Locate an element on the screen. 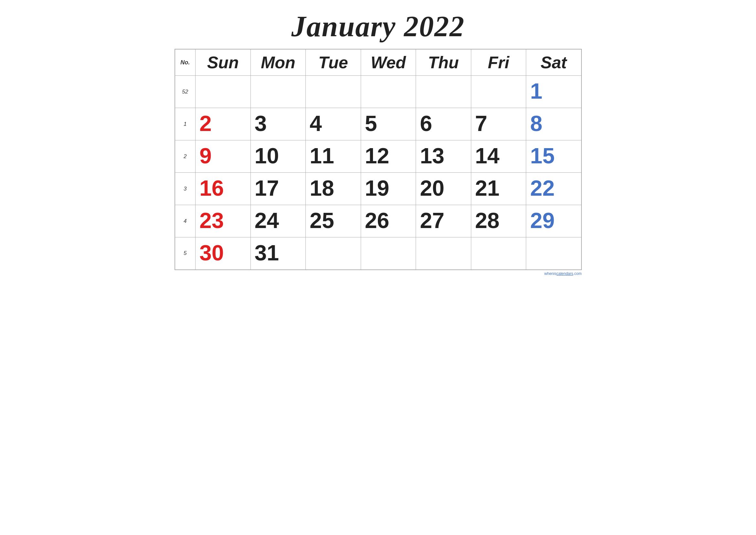  calendar-week-row: 423242526272829 is located at coordinates (378, 221).